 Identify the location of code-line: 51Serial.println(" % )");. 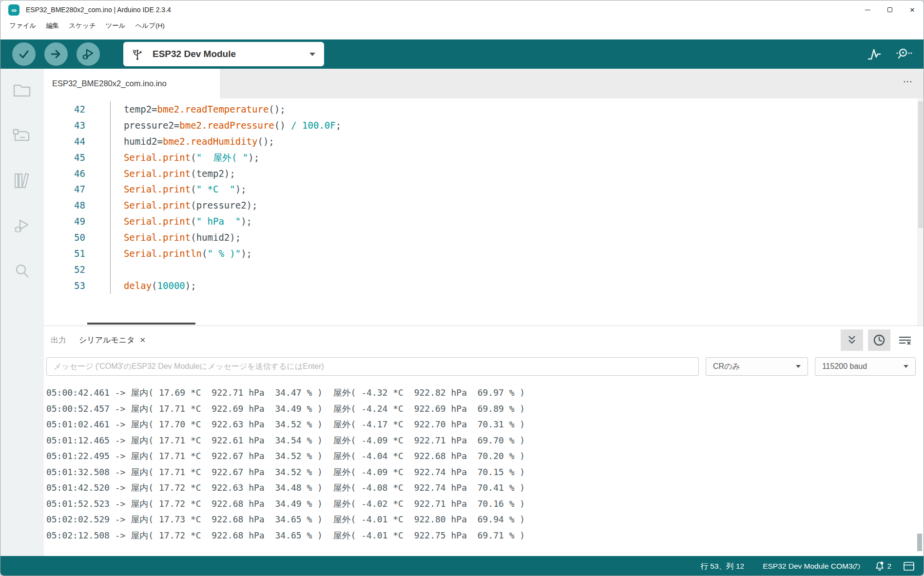
(483, 253).